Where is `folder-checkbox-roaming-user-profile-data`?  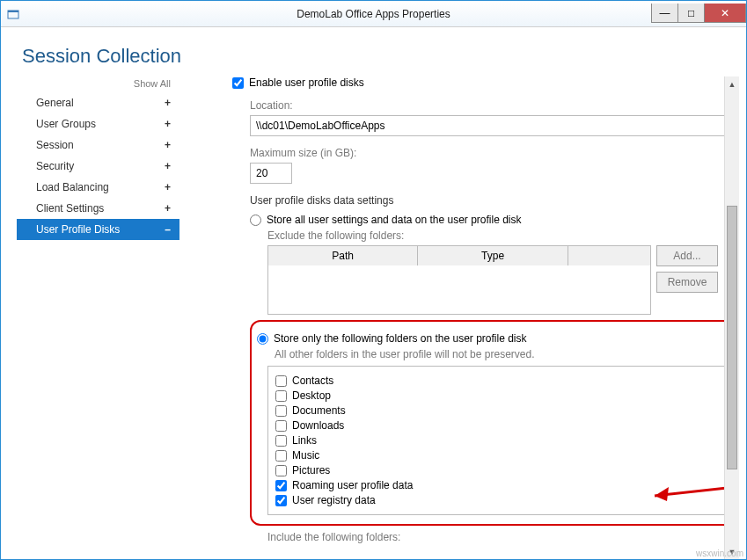 folder-checkbox-roaming-user-profile-data is located at coordinates (282, 485).